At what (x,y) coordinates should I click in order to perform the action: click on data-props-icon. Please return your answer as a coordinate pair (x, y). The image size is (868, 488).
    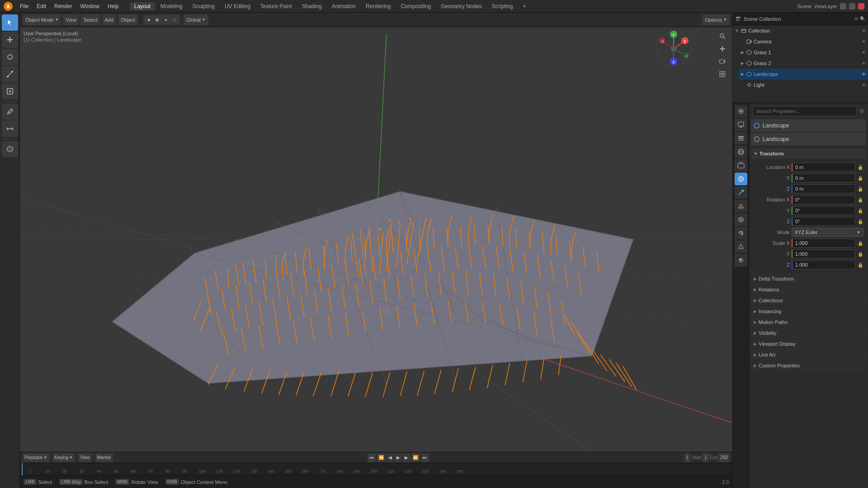
    Looking at the image, I should click on (741, 247).